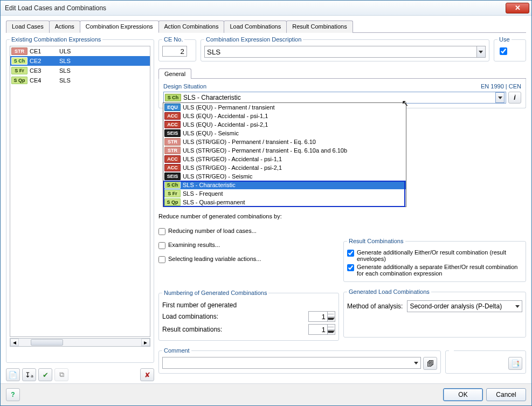 This screenshot has width=532, height=406. I want to click on dropdown-item-label: ULS (STR/GEO) - Accidental - psi-2,1, so click(232, 168).